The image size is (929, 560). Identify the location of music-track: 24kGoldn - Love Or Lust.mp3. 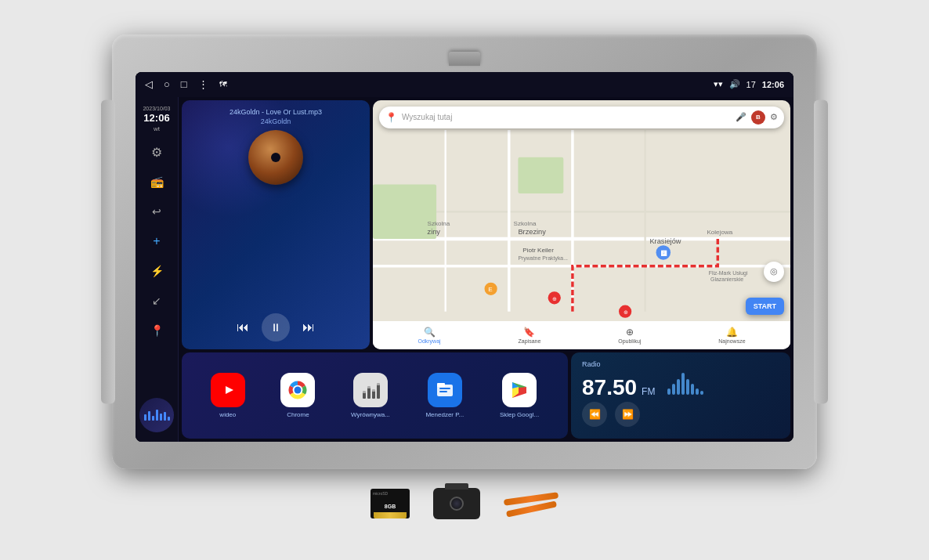
(276, 112).